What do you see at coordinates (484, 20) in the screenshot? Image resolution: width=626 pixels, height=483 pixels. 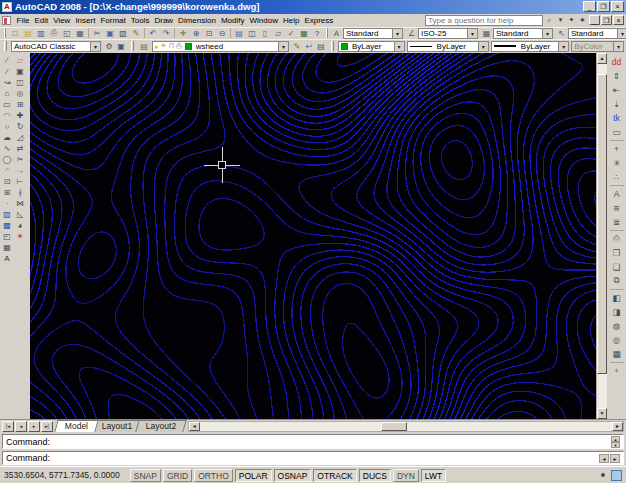 I see `help-search-input` at bounding box center [484, 20].